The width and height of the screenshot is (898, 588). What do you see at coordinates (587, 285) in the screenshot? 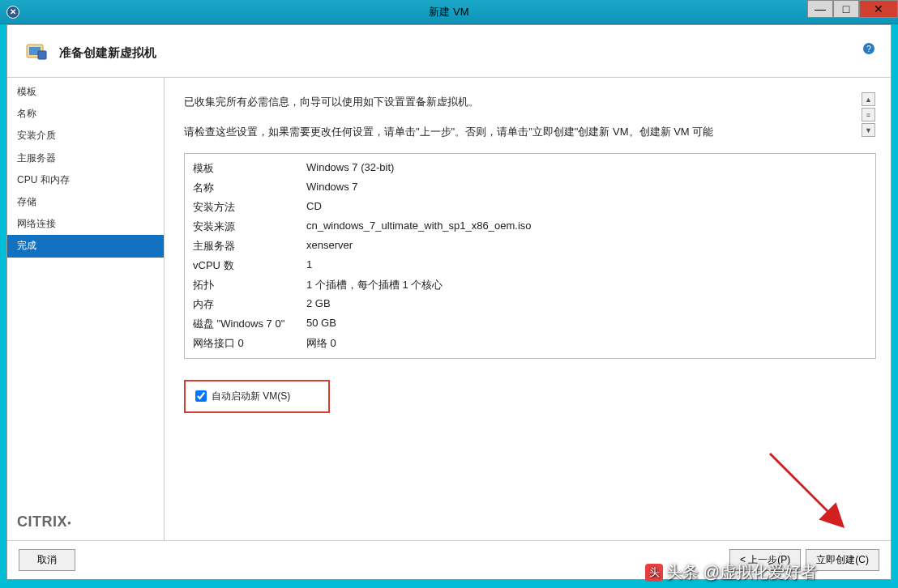
I see `summary-value: 1 个插槽，每个插槽 1 个核心` at bounding box center [587, 285].